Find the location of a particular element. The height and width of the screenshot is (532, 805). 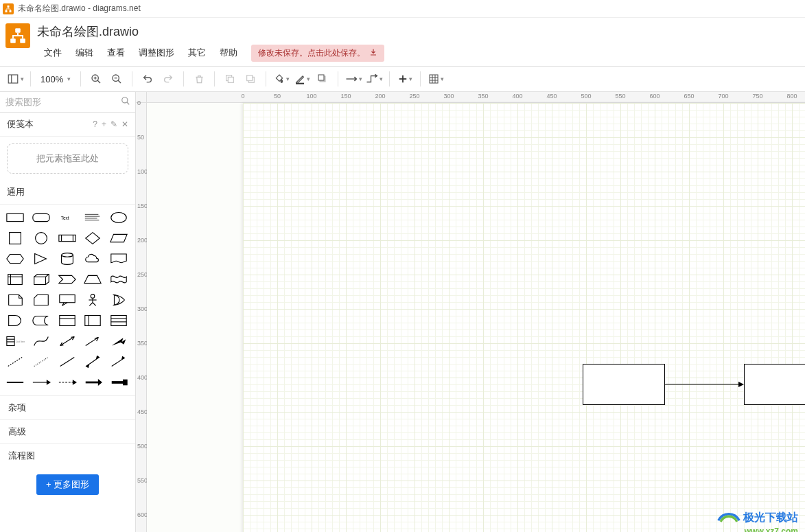

menu-file: 文件 is located at coordinates (53, 53).